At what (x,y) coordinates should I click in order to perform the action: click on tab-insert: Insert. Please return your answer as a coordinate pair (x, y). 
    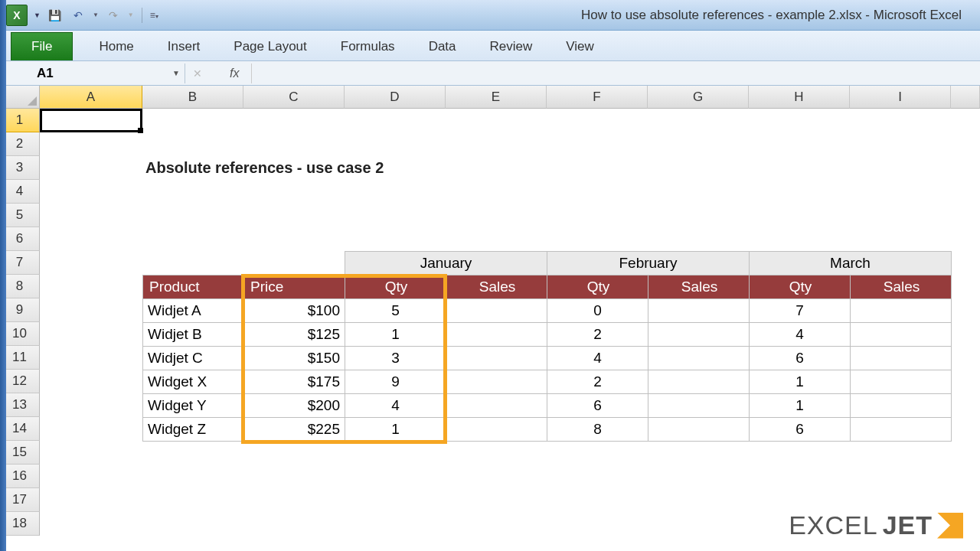
    Looking at the image, I should click on (184, 47).